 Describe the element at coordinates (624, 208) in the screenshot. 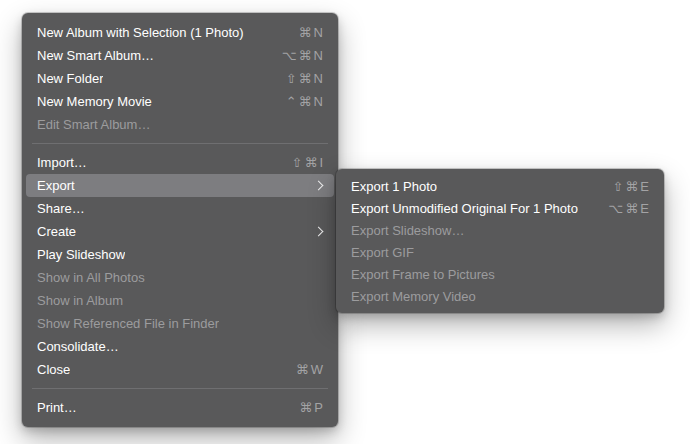

I see `keyboard-shortcut: ⌥⌘E` at that location.